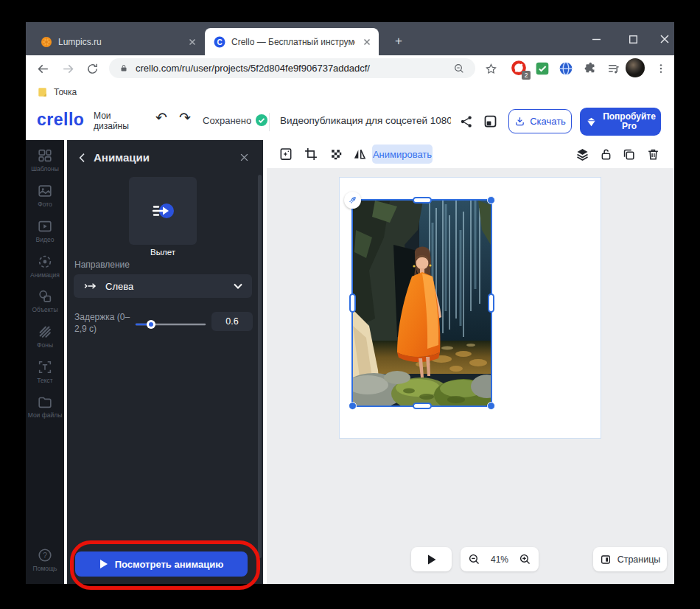 The width and height of the screenshot is (700, 609). What do you see at coordinates (596, 39) in the screenshot?
I see `minimize-button` at bounding box center [596, 39].